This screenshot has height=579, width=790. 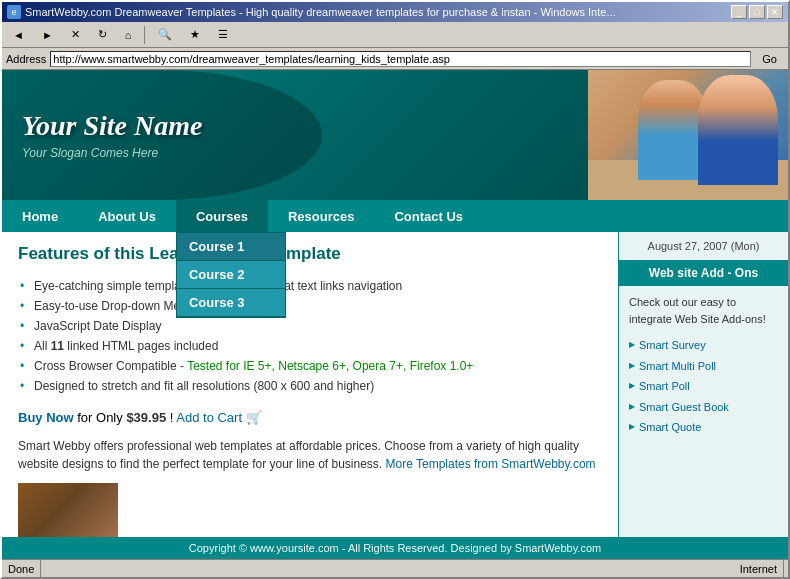 What do you see at coordinates (295, 126) in the screenshot?
I see `site-title: Your Site Name` at bounding box center [295, 126].